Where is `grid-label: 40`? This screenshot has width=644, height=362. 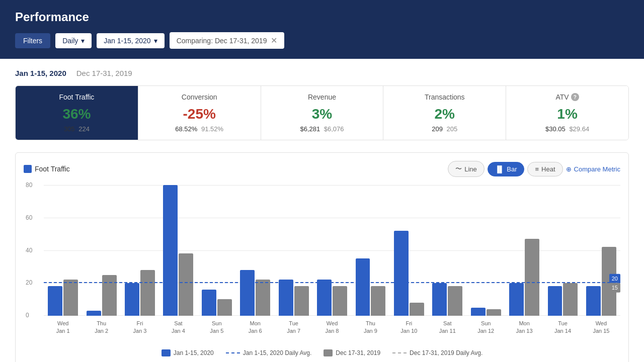 grid-label: 40 is located at coordinates (29, 250).